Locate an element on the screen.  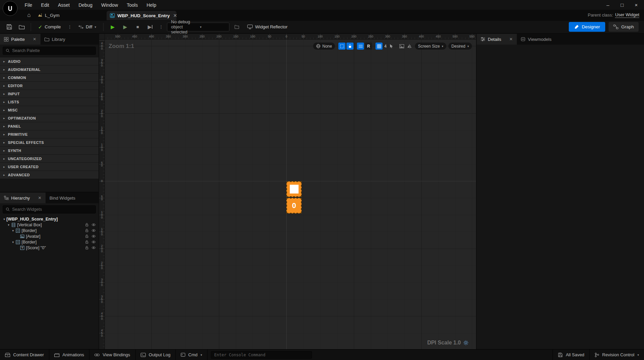
grid-snap-toggle is located at coordinates (379, 46).